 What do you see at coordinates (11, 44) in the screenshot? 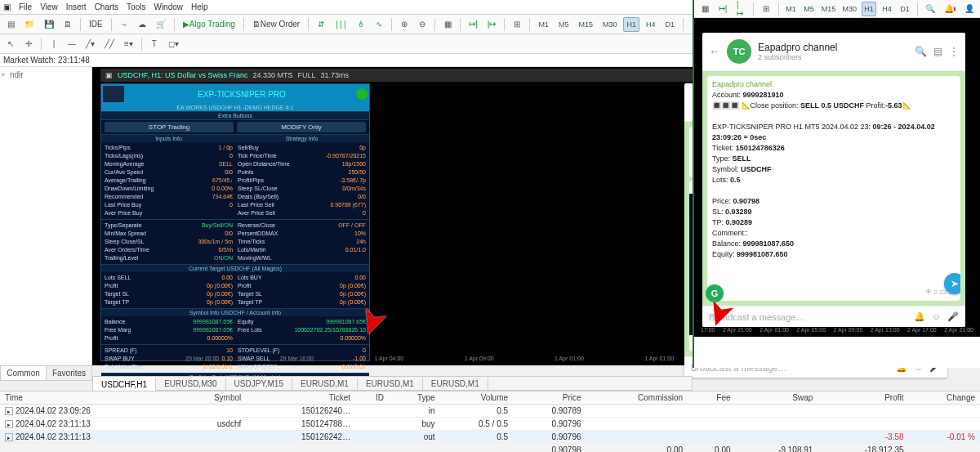
I see `cursor-icon: ↖` at bounding box center [11, 44].